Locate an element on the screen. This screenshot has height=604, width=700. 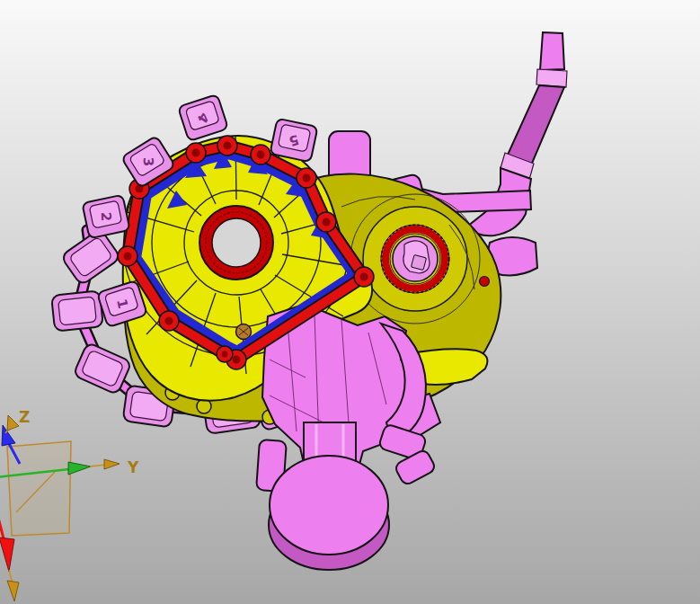
center-bore-seal is located at coordinates (236, 243).